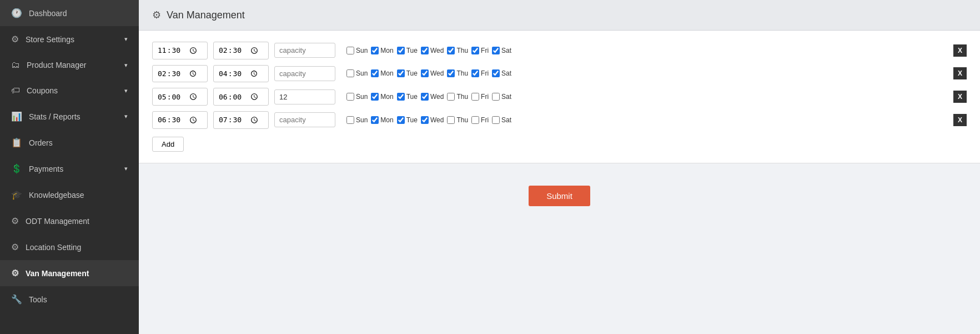  I want to click on day-tue-1: Tue, so click(408, 51).